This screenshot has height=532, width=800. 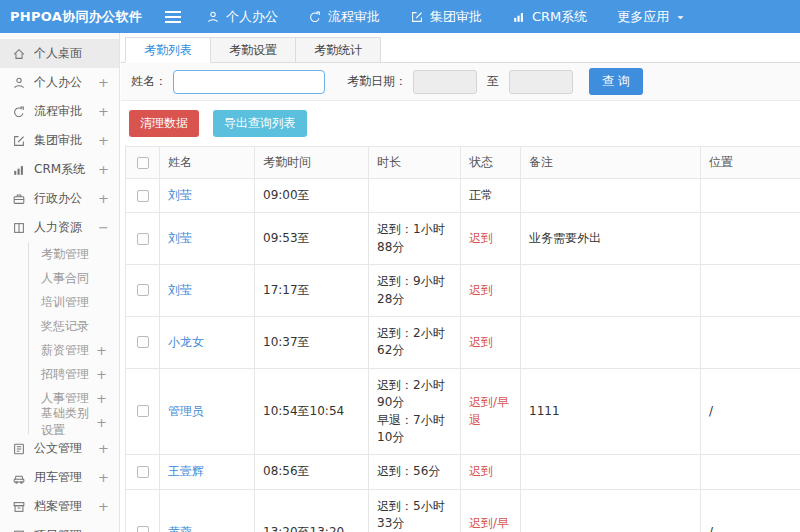 What do you see at coordinates (208, 342) in the screenshot?
I see `cell-name: 小龙女` at bounding box center [208, 342].